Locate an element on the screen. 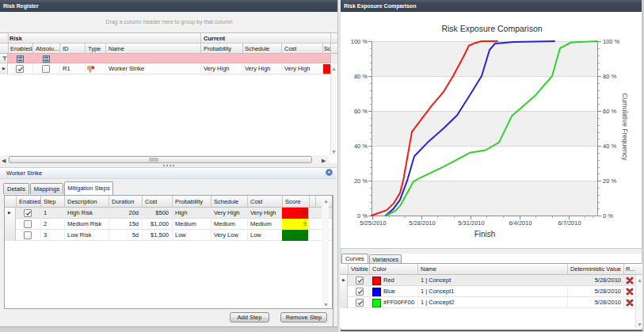 Image resolution: width=644 pixels, height=332 pixels. svg-text: Finish is located at coordinates (485, 235).